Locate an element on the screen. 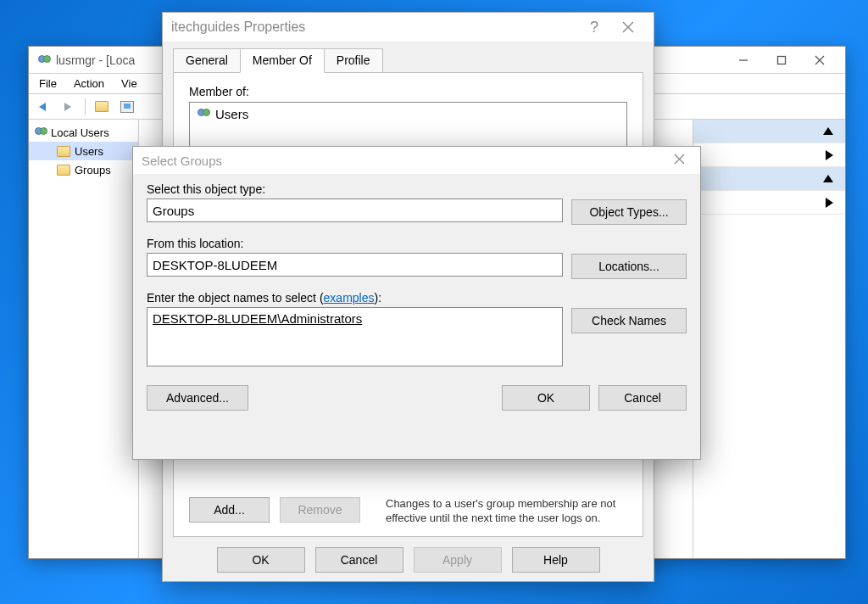 The height and width of the screenshot is (604, 868). properties-button-row: OK Cancel Apply Help is located at coordinates (409, 560).